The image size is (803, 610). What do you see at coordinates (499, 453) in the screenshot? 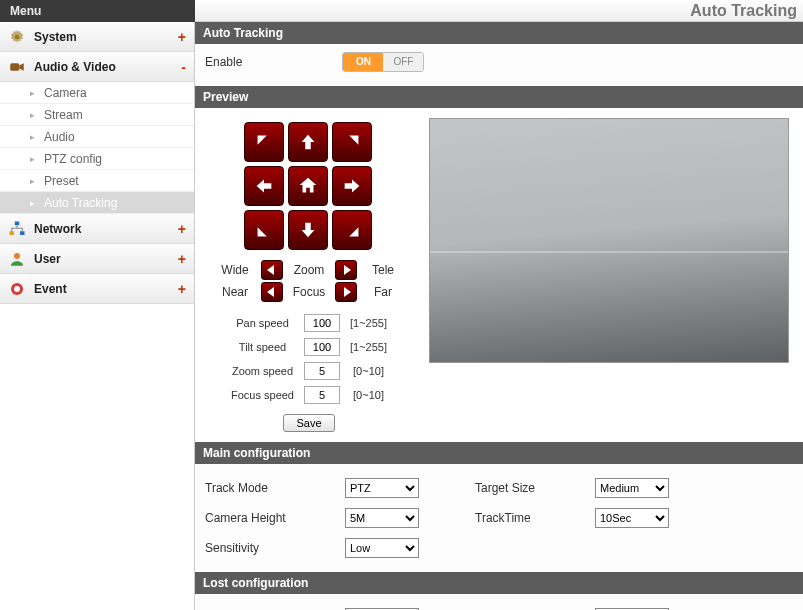
I see `section-header-main-config: Main configuration` at bounding box center [499, 453].